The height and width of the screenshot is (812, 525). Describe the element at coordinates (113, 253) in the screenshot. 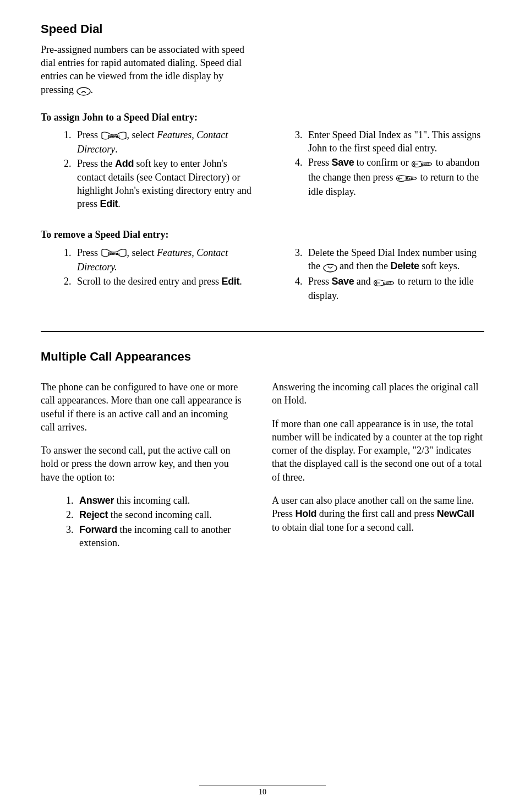

I see `svg-text: Menu` at that location.